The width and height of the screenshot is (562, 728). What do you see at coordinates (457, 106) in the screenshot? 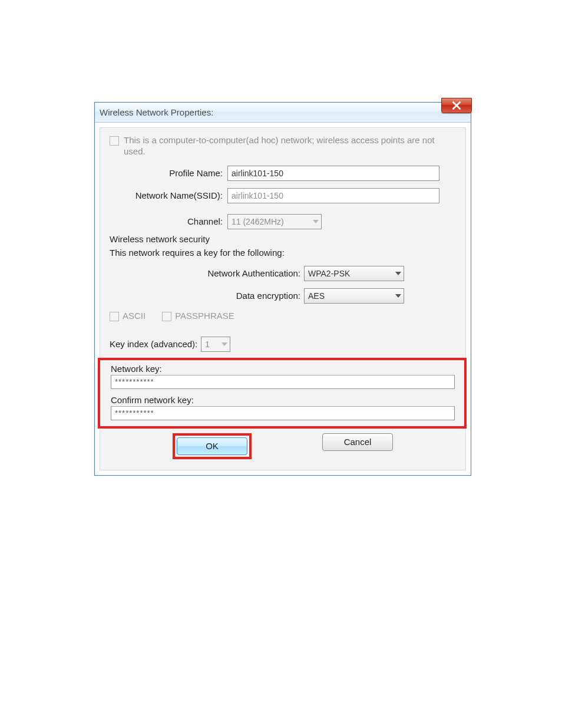
I see `close-button` at bounding box center [457, 106].